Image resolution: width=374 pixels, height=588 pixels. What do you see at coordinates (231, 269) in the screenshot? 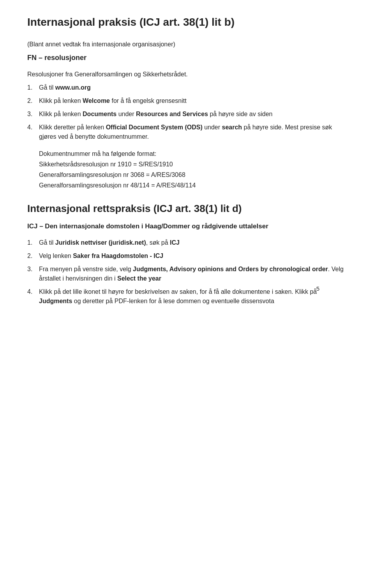
I see `bold-text: Judgments, Advisory opinions and Orders …` at bounding box center [231, 269].